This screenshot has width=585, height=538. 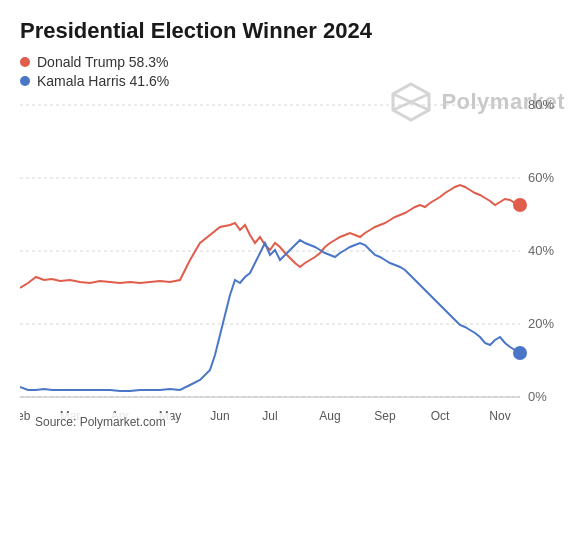 I want to click on trump-endpoint-dot, so click(x=520, y=205).